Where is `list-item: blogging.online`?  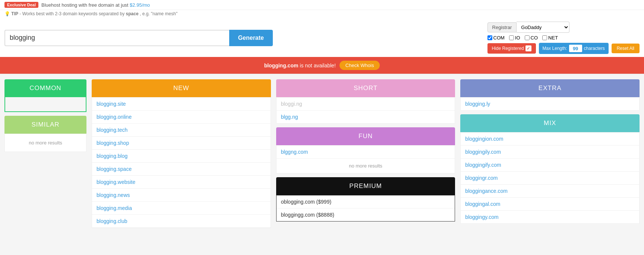
list-item: blogging.online is located at coordinates (181, 117).